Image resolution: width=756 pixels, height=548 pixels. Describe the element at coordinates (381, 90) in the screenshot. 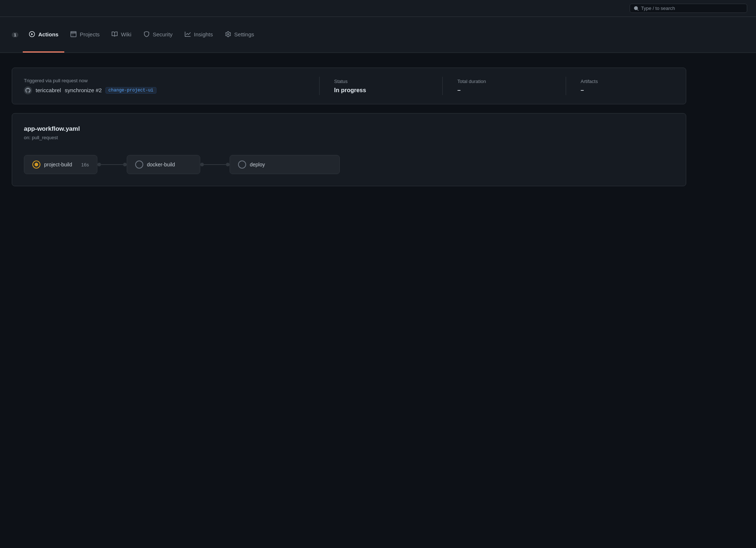

I see `status-value: In progress` at that location.